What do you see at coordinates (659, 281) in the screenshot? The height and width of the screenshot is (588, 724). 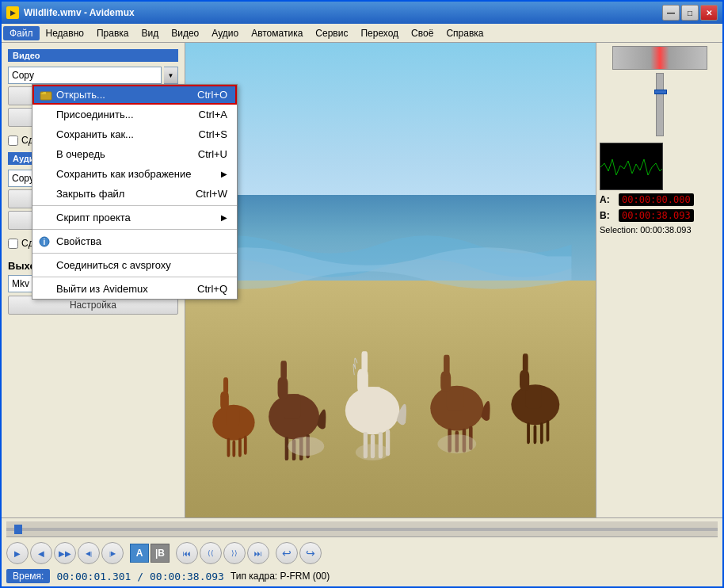 I see `right-panel: A: 00:00:00.000 B: 00:00:38.093 Selectio…` at bounding box center [659, 281].